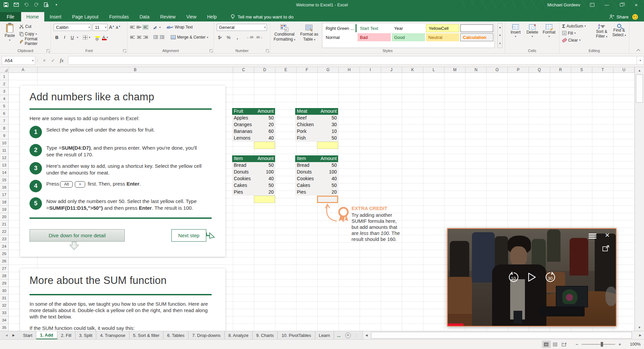 The image size is (644, 349). What do you see at coordinates (4, 143) in the screenshot?
I see `row-header-10: 10` at bounding box center [4, 143].